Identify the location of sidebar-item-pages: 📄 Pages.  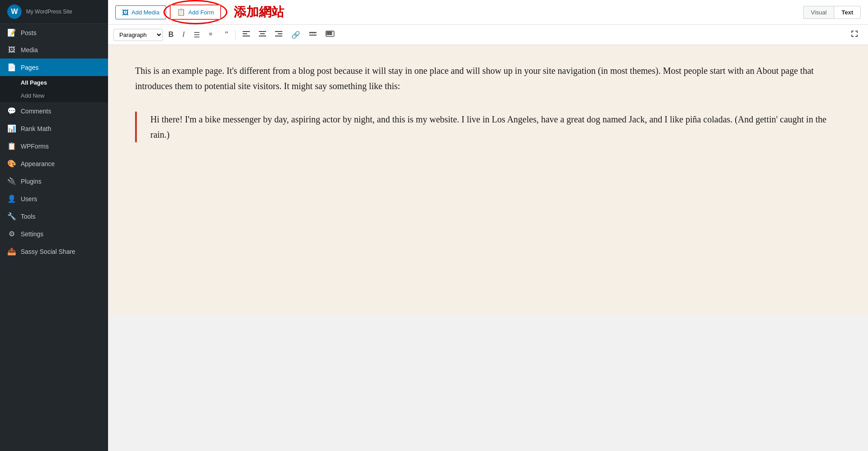
(54, 68).